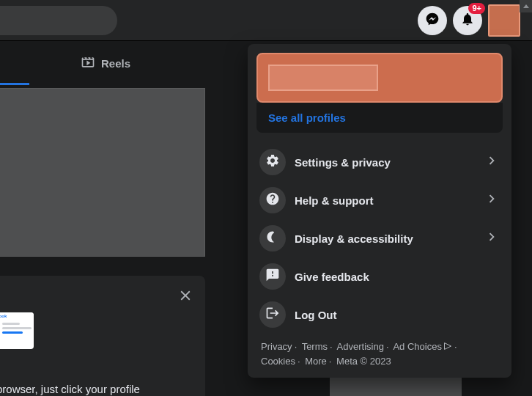 The width and height of the screenshot is (532, 396). I want to click on see-all-profiles-link: See all profiles, so click(380, 117).